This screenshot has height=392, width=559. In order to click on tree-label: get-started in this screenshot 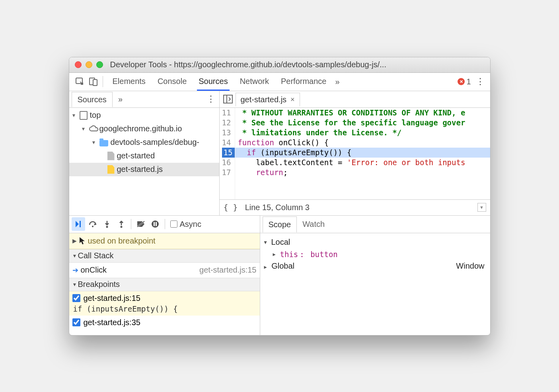, I will do `click(136, 156)`.